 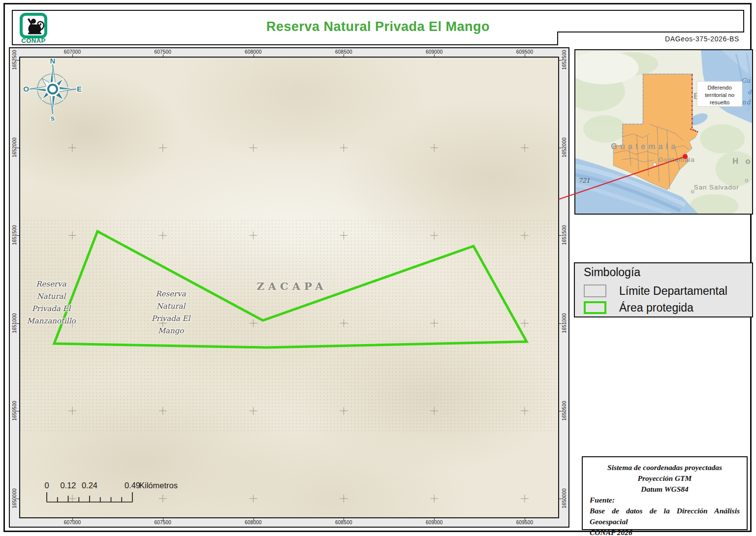 I want to click on doc-code: DAGeos-375-2026-BS, so click(x=702, y=39).